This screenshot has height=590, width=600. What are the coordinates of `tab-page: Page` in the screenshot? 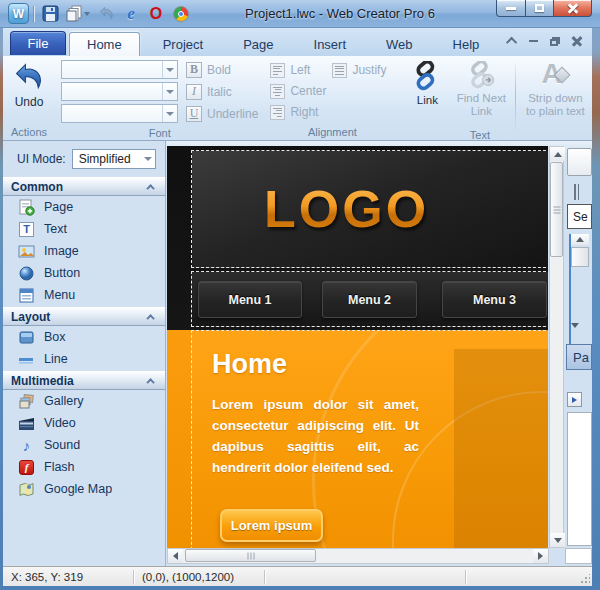 It's located at (258, 44).